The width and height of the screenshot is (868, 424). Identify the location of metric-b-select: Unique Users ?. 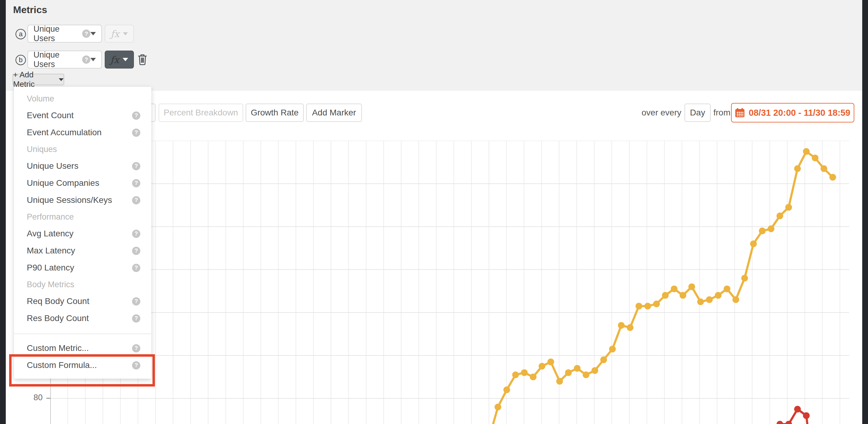
(65, 59).